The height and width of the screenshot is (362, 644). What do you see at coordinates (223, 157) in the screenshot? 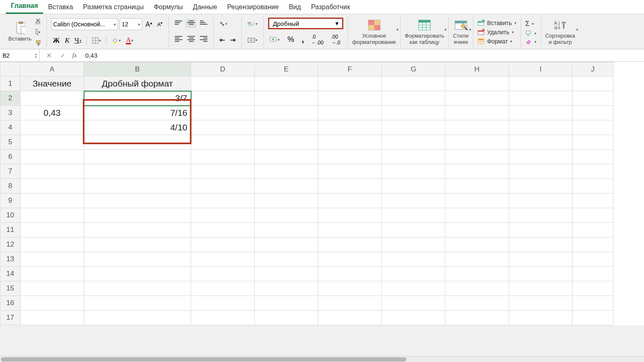
I see `cell-D6` at bounding box center [223, 157].